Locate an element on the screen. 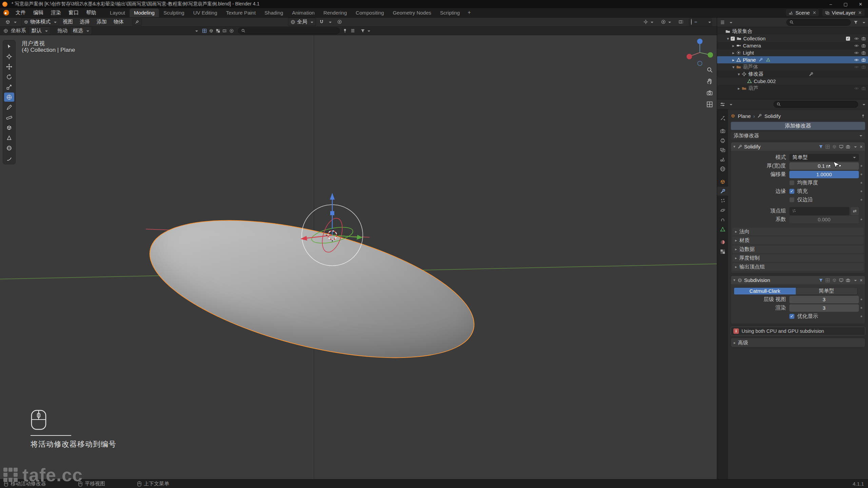 The width and height of the screenshot is (868, 488). header-search-input is located at coordinates (289, 31).